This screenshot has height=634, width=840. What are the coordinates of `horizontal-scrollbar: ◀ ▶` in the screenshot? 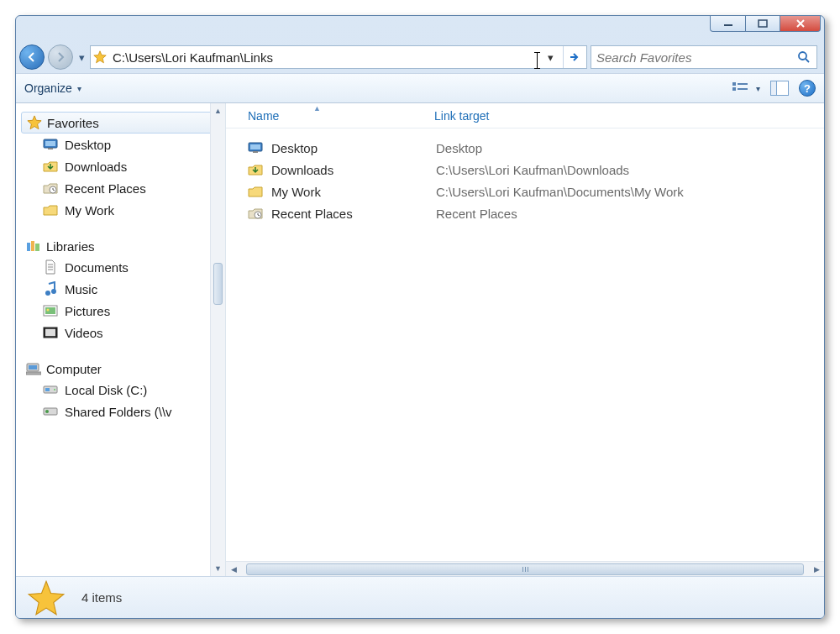 It's located at (525, 569).